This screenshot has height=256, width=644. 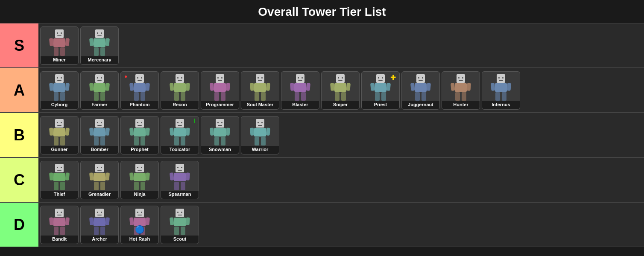 What do you see at coordinates (140, 177) in the screenshot?
I see `tower-figure-ninja` at bounding box center [140, 177].